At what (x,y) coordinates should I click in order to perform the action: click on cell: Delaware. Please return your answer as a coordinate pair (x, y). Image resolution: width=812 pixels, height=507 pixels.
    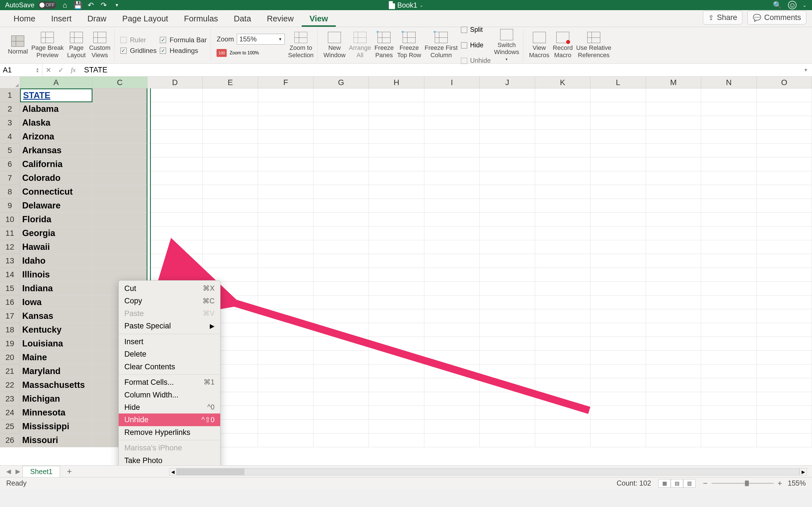
    Looking at the image, I should click on (56, 206).